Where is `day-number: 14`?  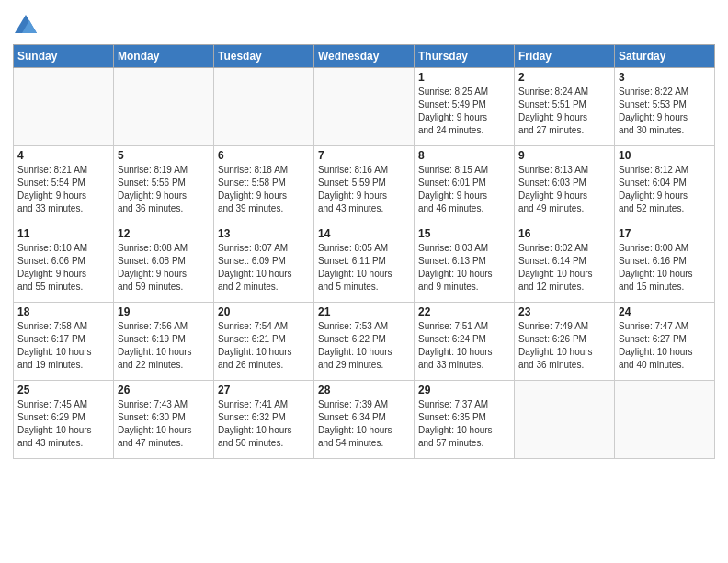 day-number: 14 is located at coordinates (364, 234).